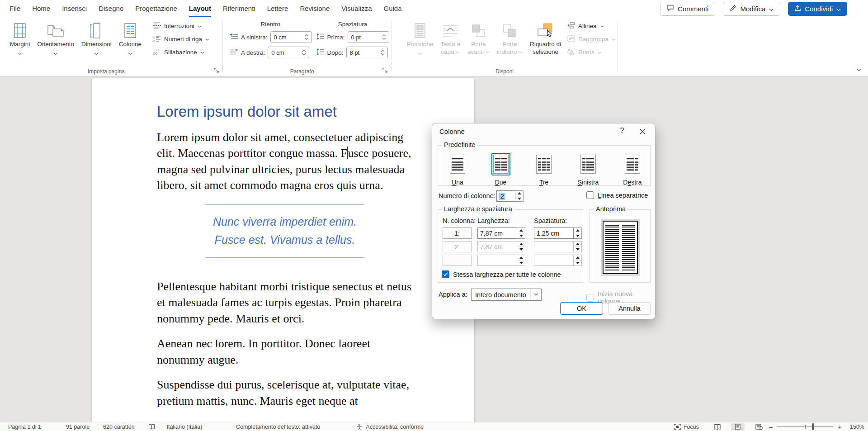  What do you see at coordinates (751, 9) in the screenshot?
I see `edit-mode-button: Modifica` at bounding box center [751, 9].